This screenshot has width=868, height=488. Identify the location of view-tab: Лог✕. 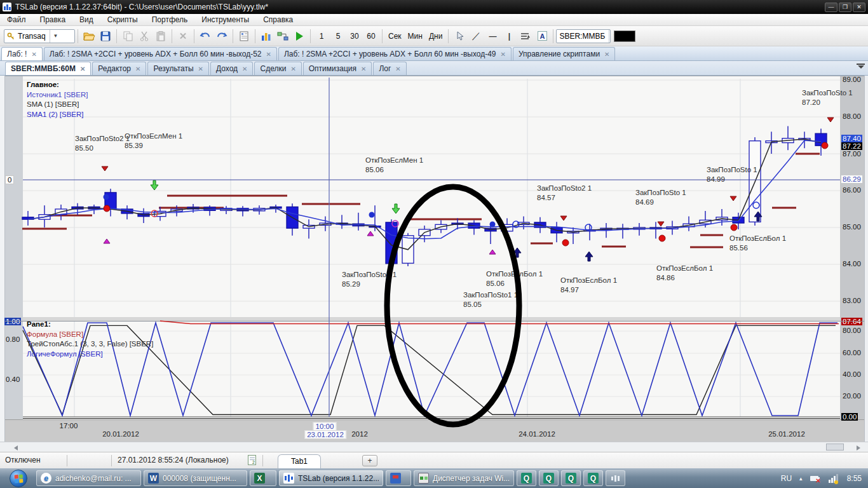
(390, 69).